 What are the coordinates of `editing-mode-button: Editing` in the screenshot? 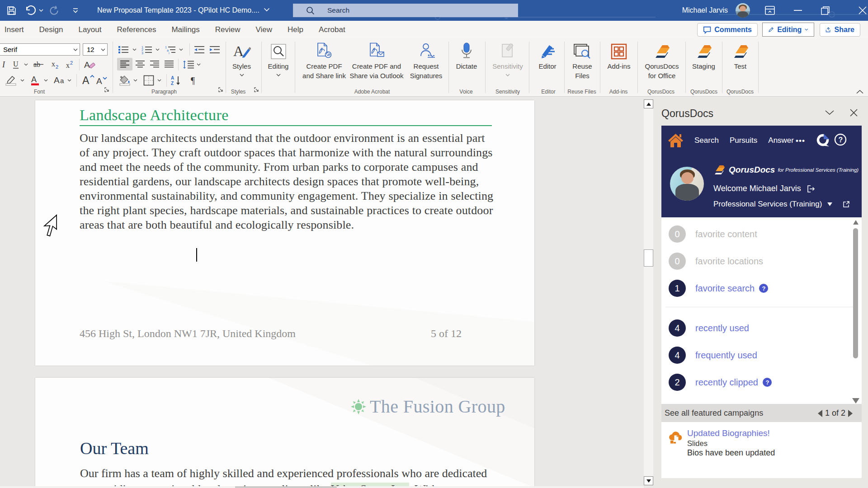 It's located at (788, 30).